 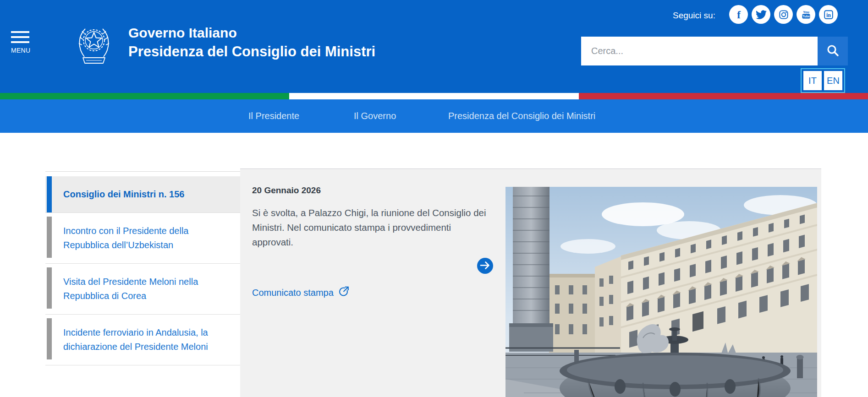 What do you see at coordinates (145, 96) in the screenshot?
I see `flag-stripe-green` at bounding box center [145, 96].